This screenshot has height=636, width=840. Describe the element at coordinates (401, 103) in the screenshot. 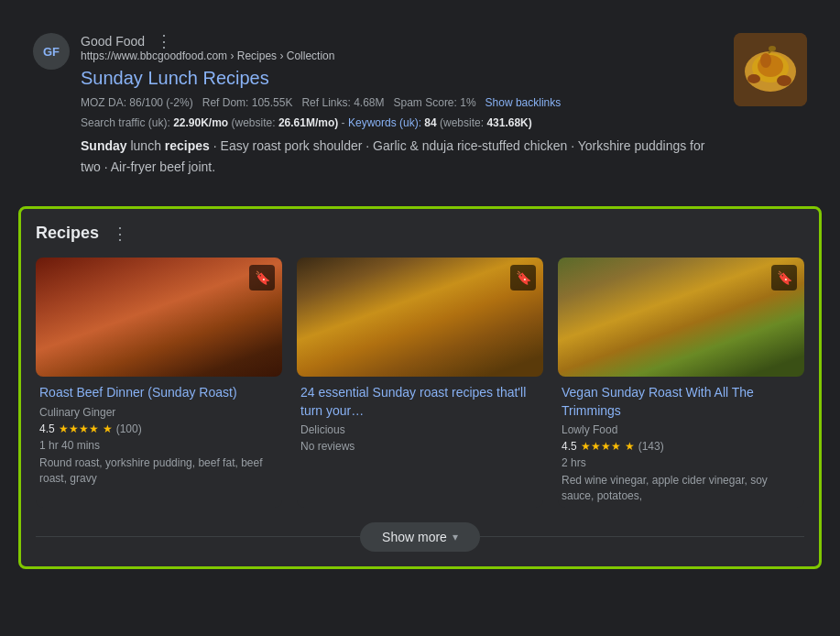

I see `seo-row-1: MOZ DA: 86/100 (-2%) Ref Dom: 105.55K Re…` at that location.